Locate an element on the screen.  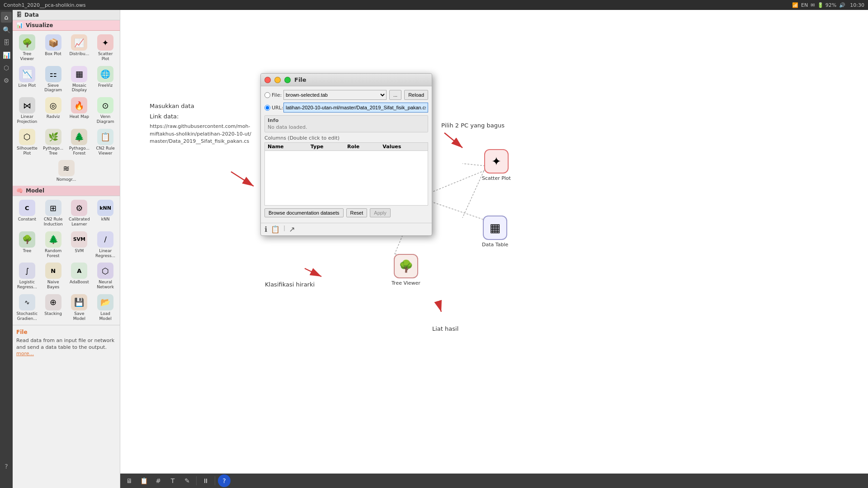
footer-export-icon: ↗ is located at coordinates (292, 230).